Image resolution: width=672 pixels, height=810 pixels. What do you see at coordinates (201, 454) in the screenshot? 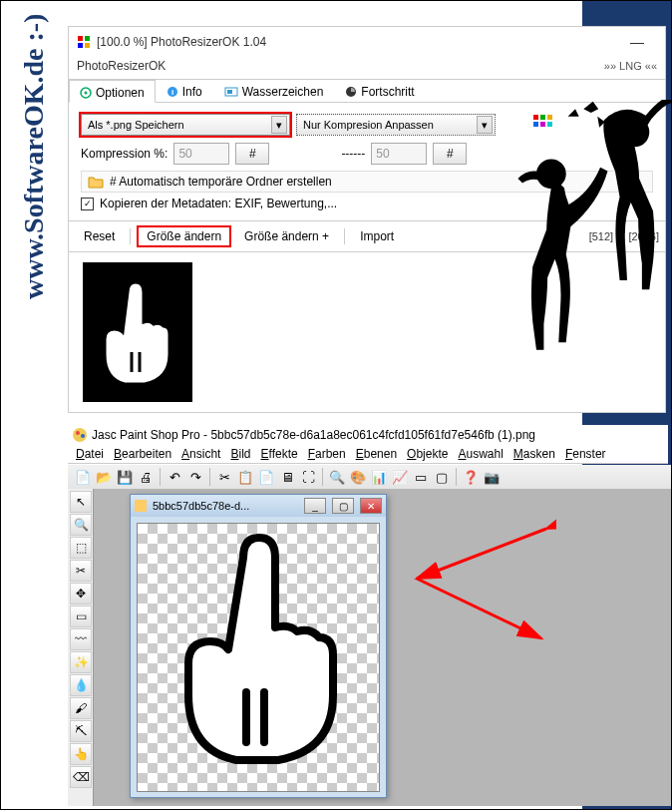
I see `menu-ansicht: Ansicht` at bounding box center [201, 454].